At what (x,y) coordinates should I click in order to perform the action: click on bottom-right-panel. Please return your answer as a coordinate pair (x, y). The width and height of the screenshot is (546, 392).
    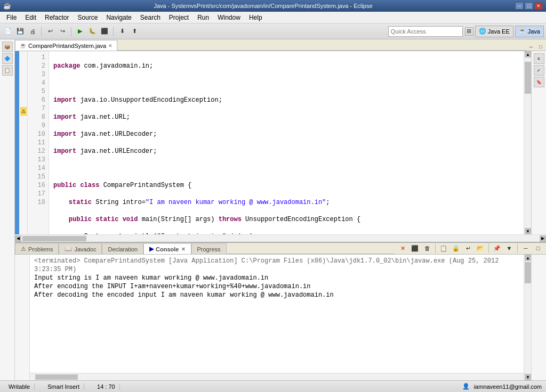
    Looking at the image, I should click on (539, 317).